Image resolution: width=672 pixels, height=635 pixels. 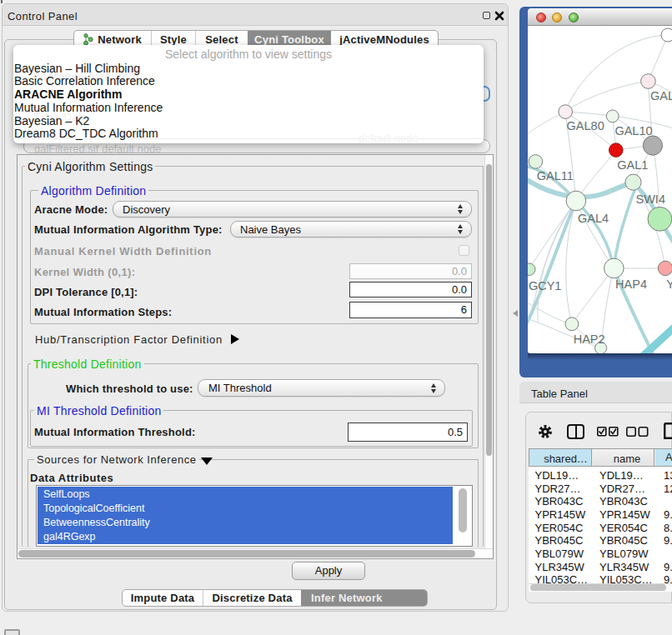 I want to click on svg-text: GAL10, so click(x=634, y=131).